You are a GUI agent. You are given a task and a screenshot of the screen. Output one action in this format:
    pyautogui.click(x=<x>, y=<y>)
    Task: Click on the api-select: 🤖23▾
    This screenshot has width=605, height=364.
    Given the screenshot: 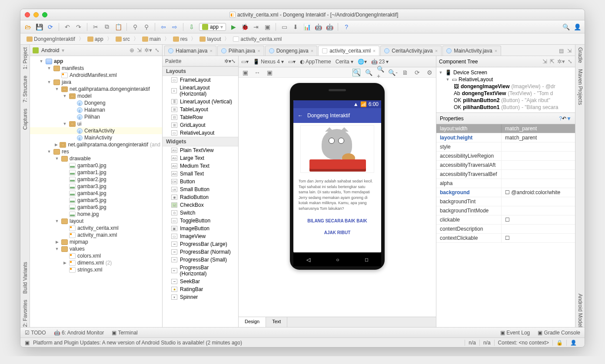 What is the action you would take?
    pyautogui.click(x=380, y=62)
    